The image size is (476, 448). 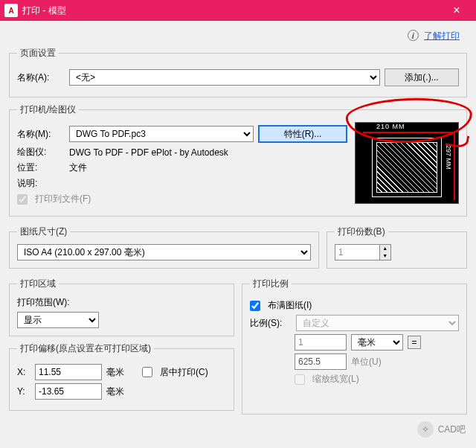 I want to click on plot-to-file-checkbox, so click(x=22, y=199).